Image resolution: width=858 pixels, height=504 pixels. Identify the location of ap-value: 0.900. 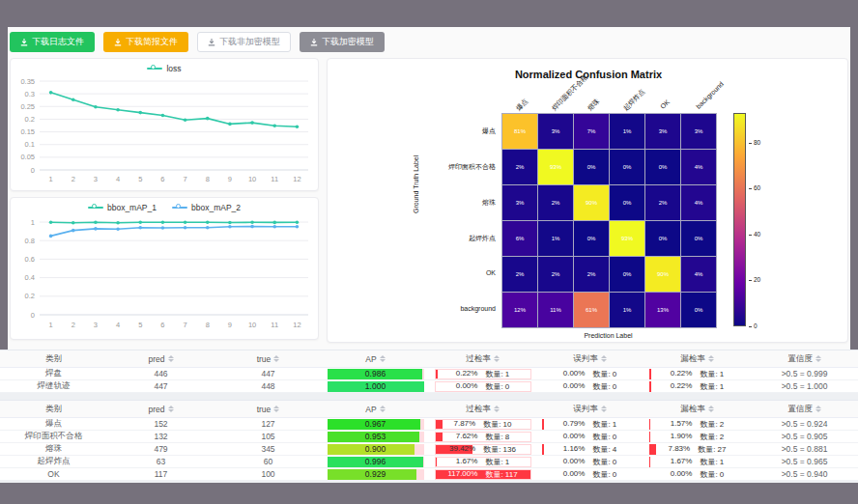
(375, 449).